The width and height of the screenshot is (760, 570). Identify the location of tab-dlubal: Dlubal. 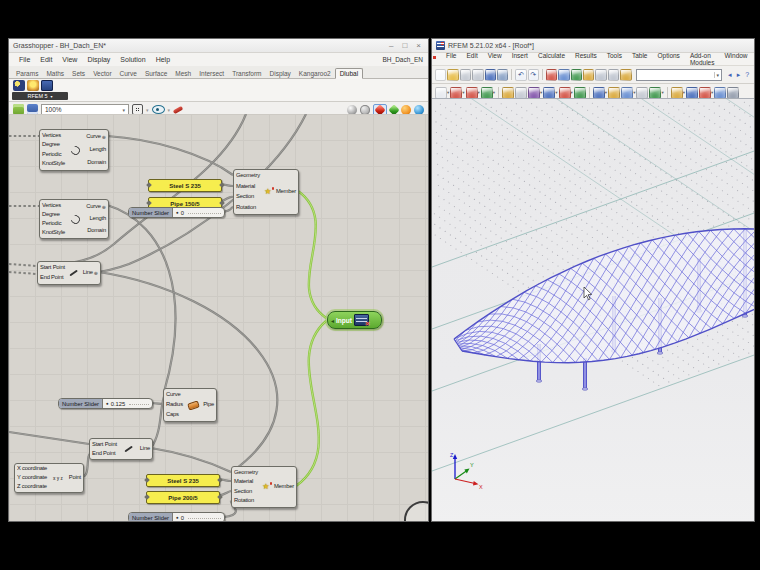
(349, 74).